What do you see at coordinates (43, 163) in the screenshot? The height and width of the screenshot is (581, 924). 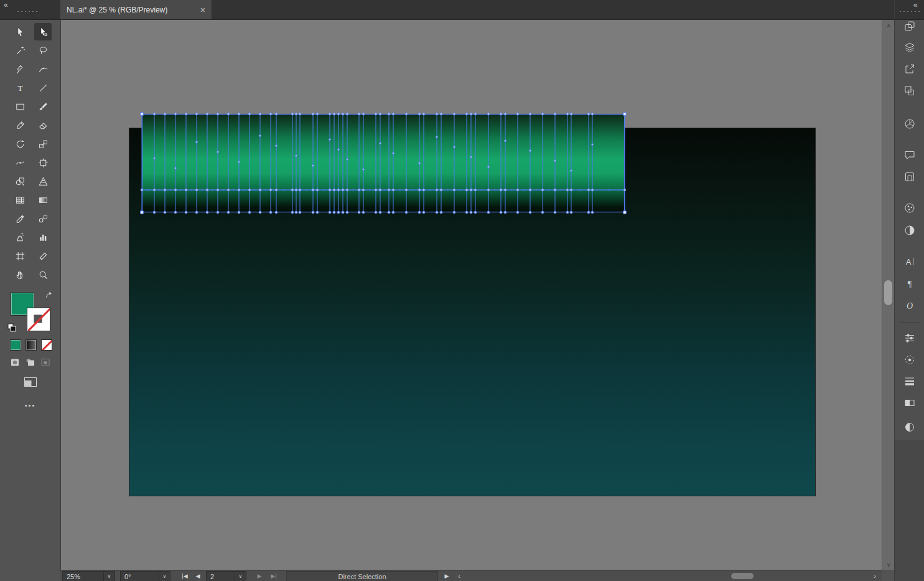 I see `tool-free-transform` at bounding box center [43, 163].